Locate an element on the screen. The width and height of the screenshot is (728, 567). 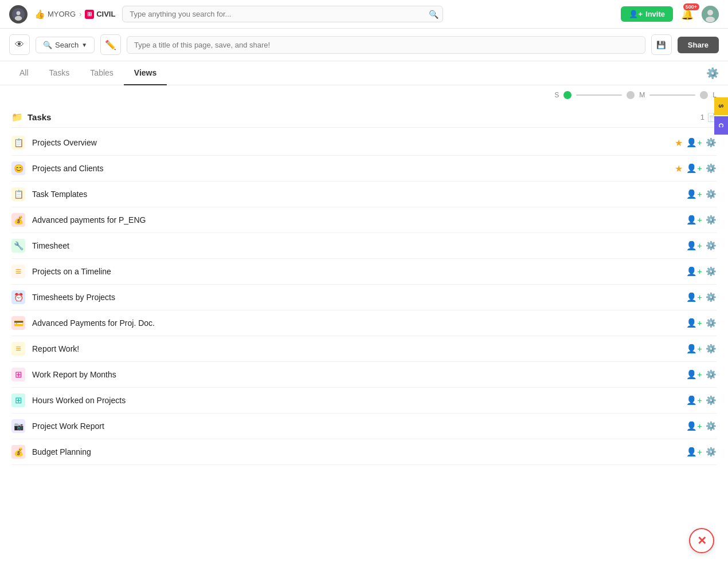
view-row: ⊞ Work Report by Months 👤+ ⚙️ is located at coordinates (364, 375).